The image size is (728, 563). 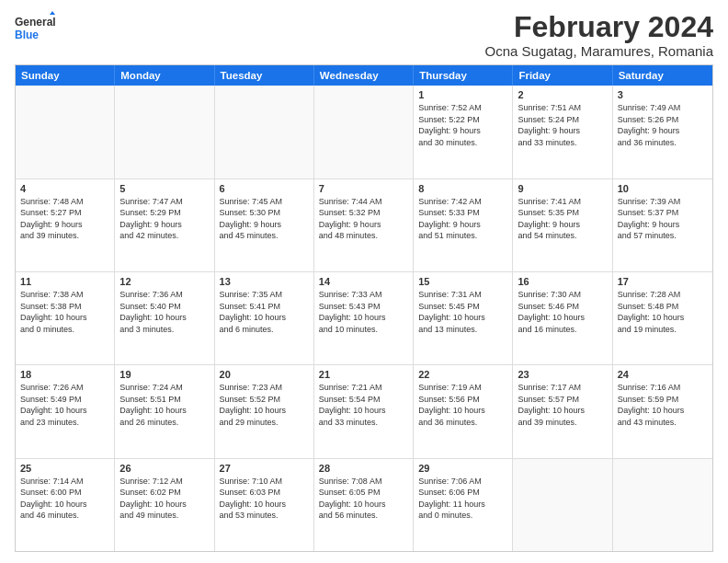 I want to click on day-number: 25, so click(x=64, y=468).